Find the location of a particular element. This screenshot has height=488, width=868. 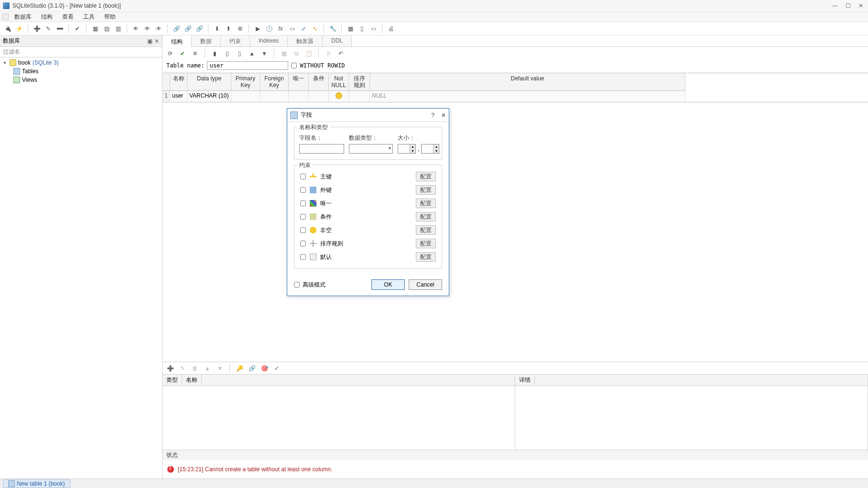

hdr-name: 名称 is located at coordinates (179, 82).